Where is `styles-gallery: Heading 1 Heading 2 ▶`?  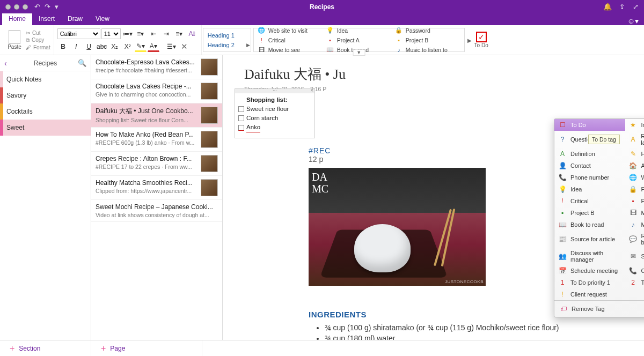 styles-gallery: Heading 1 Heading 2 ▶ is located at coordinates (227, 40).